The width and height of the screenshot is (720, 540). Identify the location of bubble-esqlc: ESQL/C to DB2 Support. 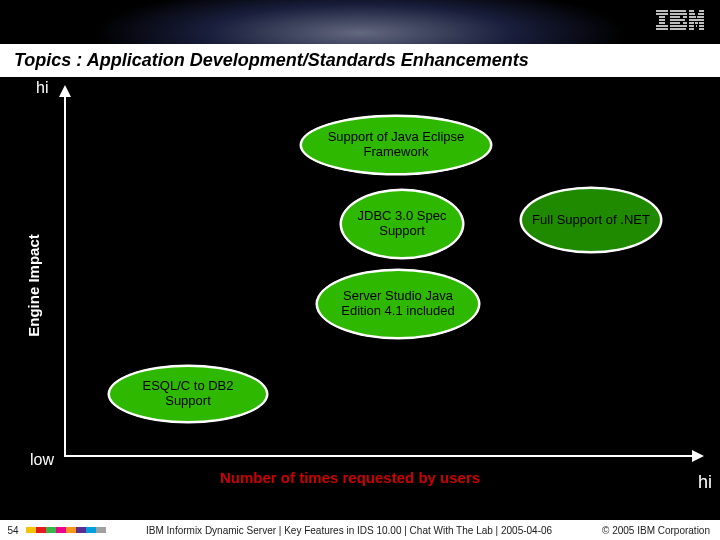
(188, 394).